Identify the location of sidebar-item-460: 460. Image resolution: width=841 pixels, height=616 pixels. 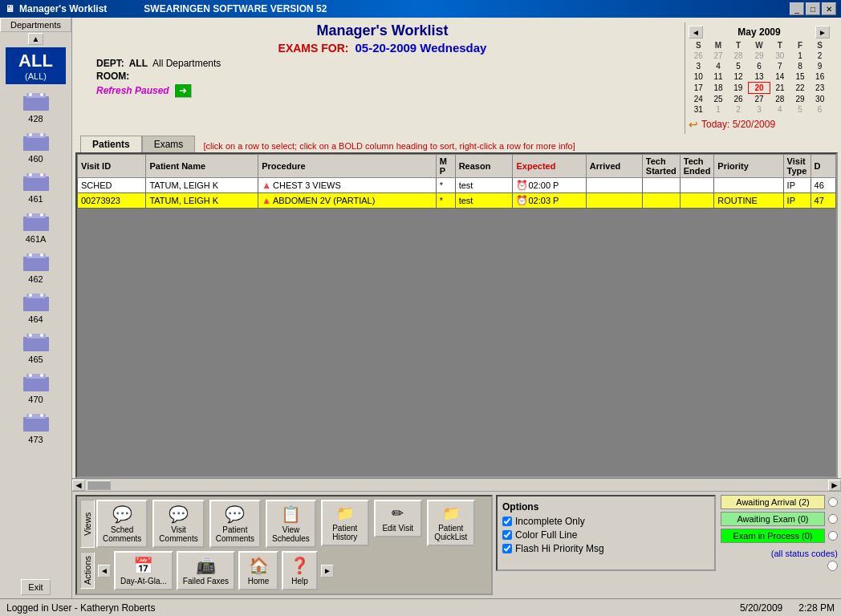
(36, 146).